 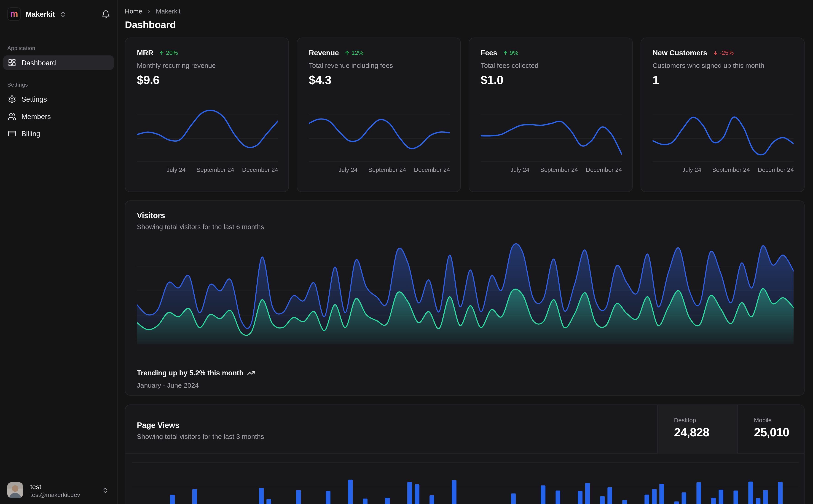 I want to click on sidebar-item-billing: Billing, so click(x=59, y=134).